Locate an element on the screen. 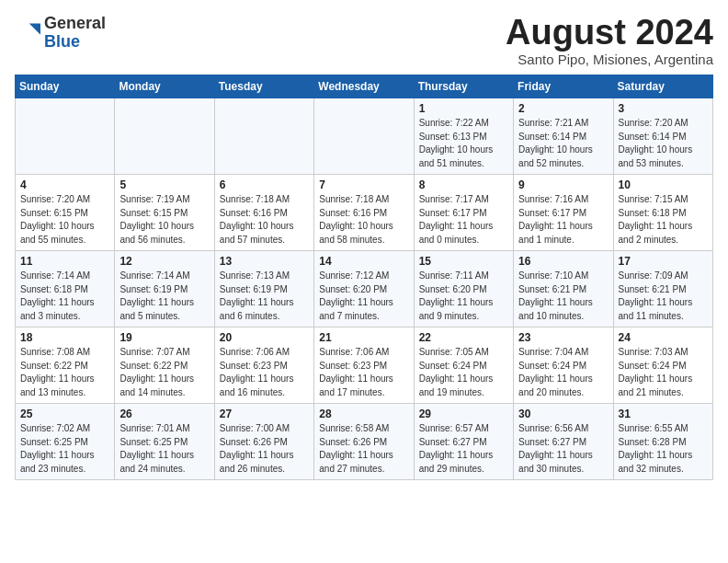  day-number: 19 is located at coordinates (164, 338).